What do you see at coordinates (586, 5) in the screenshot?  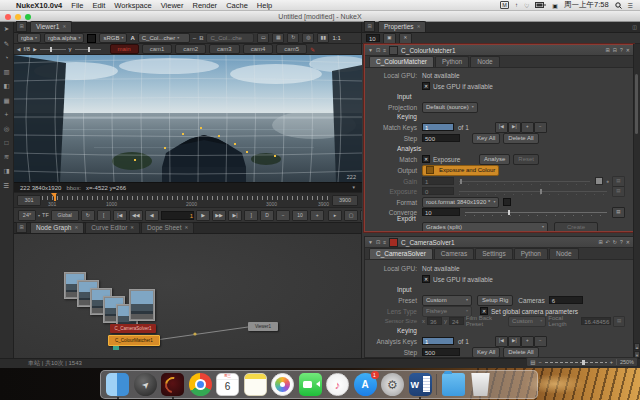 I see `menubar-clock: 周一上午7:58` at bounding box center [586, 5].